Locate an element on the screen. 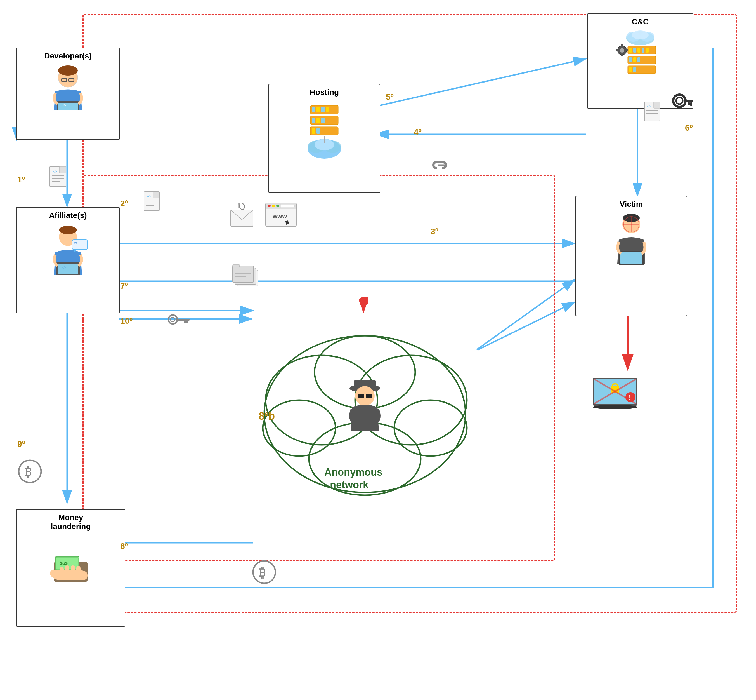  step-2: 2º is located at coordinates (124, 203).